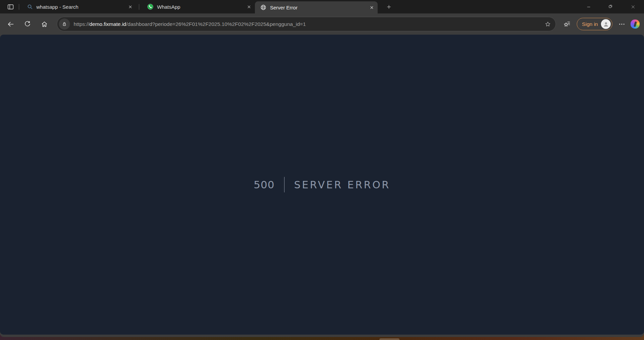  What do you see at coordinates (44, 24) in the screenshot?
I see `home-icon` at bounding box center [44, 24].